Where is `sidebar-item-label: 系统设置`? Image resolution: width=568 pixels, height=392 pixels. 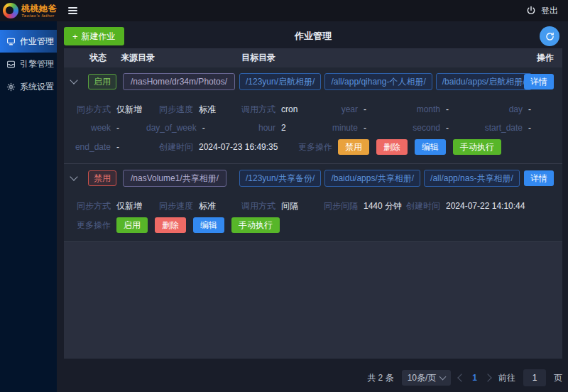
sidebar-item-label: 系统设置 is located at coordinates (37, 87).